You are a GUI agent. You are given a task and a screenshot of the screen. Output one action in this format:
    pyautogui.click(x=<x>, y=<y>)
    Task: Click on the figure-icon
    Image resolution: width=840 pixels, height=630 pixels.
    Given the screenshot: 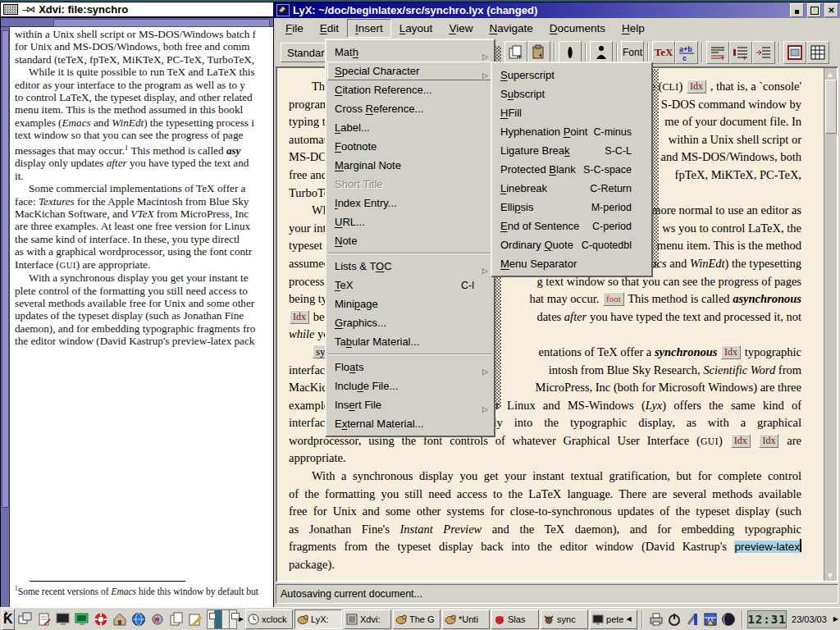 What is the action you would take?
    pyautogui.click(x=795, y=52)
    